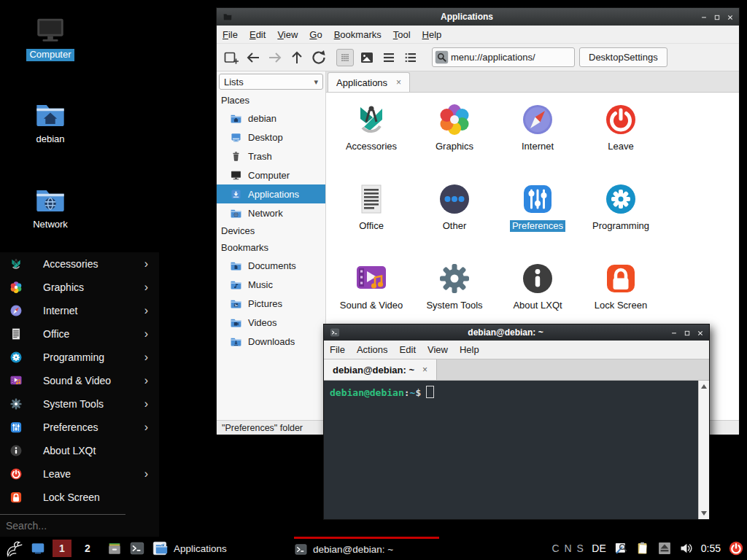 This screenshot has height=560, width=747. I want to click on menu-item-internet: Internet ›, so click(80, 311).